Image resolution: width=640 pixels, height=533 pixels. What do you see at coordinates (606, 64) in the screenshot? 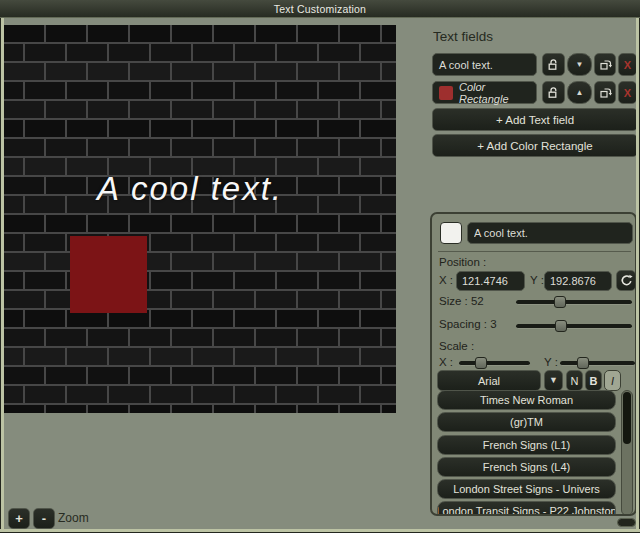
I see `duplicate-icon` at bounding box center [606, 64].